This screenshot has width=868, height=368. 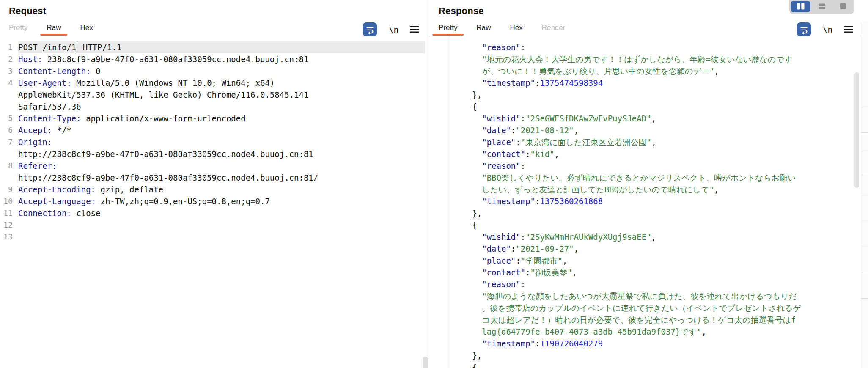 What do you see at coordinates (649, 130) in the screenshot?
I see `code-row: "date":"2021-08-12",` at bounding box center [649, 130].